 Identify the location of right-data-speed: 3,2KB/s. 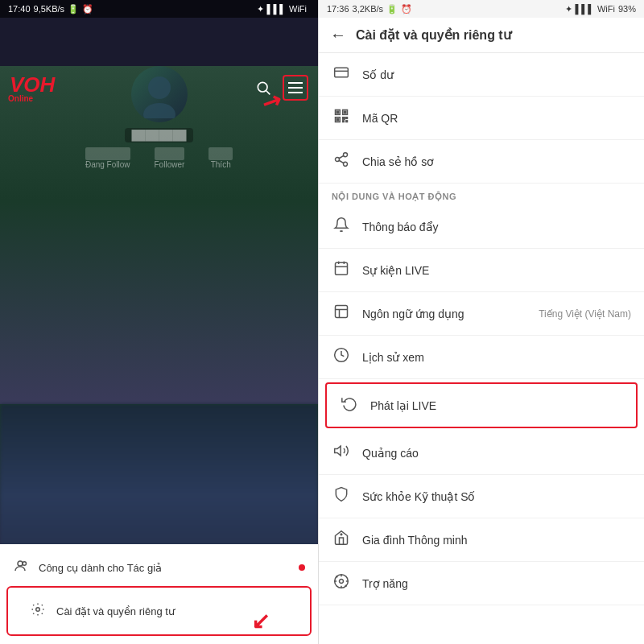
(369, 9).